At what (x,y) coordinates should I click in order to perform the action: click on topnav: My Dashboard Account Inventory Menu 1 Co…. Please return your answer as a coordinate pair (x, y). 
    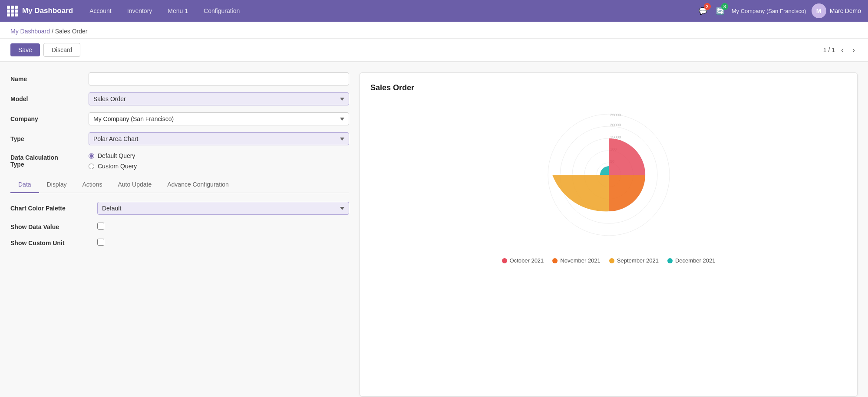
    Looking at the image, I should click on (434, 11).